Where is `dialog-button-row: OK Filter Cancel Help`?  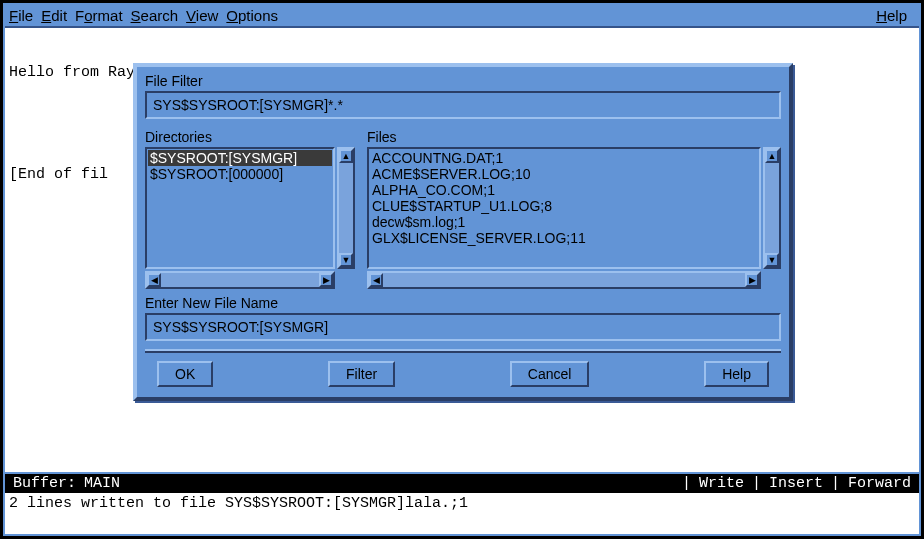
dialog-button-row: OK Filter Cancel Help is located at coordinates (463, 370).